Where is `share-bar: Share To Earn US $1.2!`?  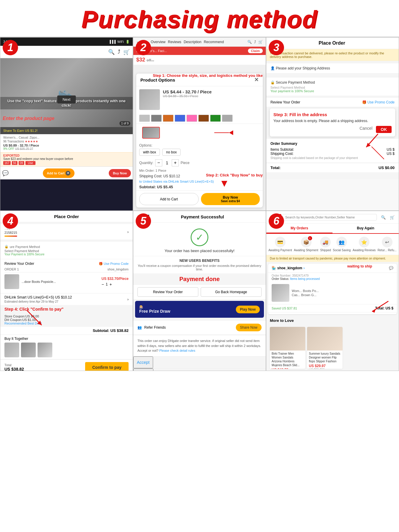
share-bar: Share To Earn US $1.2! is located at coordinates (66, 131).